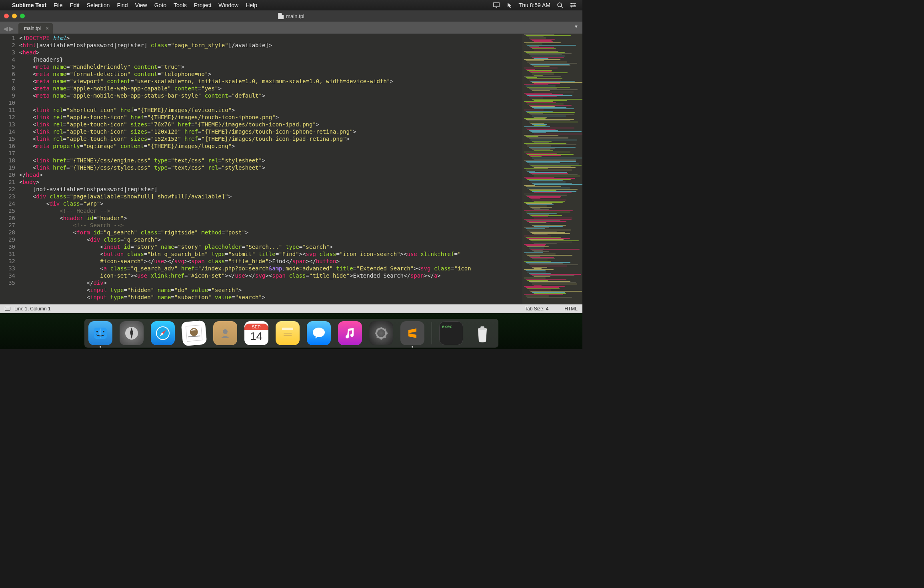 The height and width of the screenshot is (588, 924). I want to click on line-number: 1, so click(8, 38).